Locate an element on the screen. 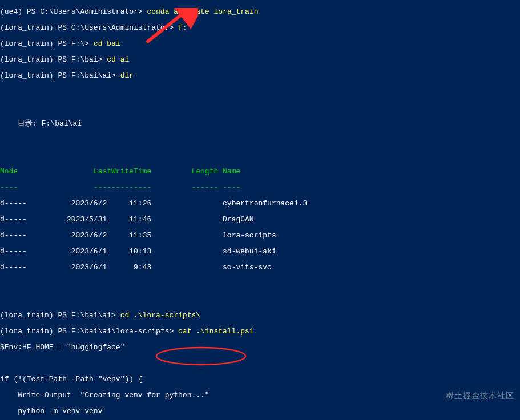 Image resolution: width=520 pixels, height=420 pixels. prompt-path: PS F:\> is located at coordinates (75, 43).